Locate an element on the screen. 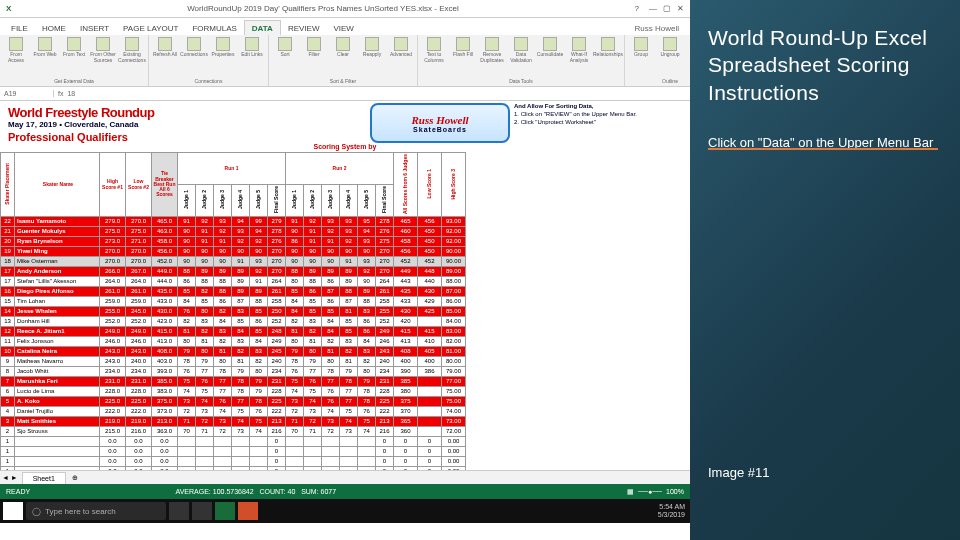  windows-taskbar: ◯ Type here to search 5:54 AM 5/3/2019 is located at coordinates (345, 511).